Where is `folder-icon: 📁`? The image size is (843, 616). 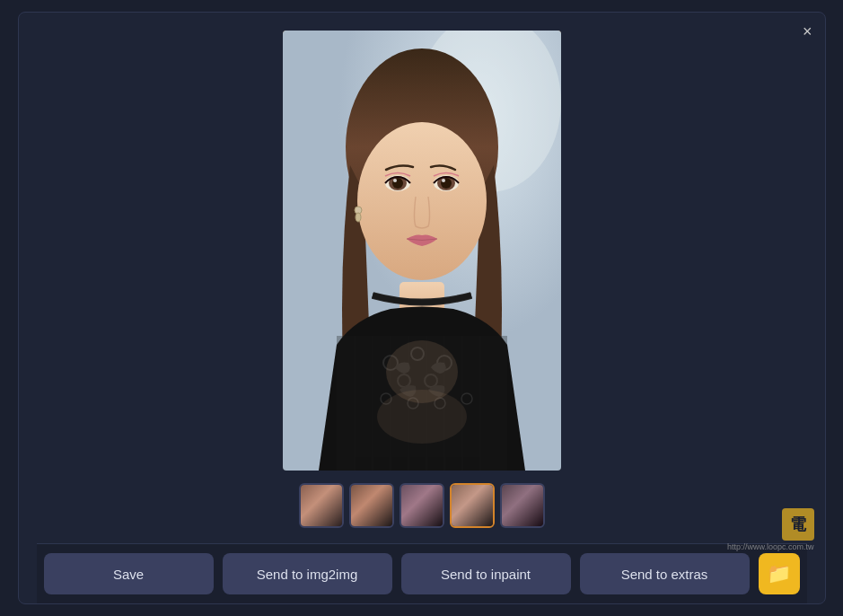
folder-icon: 📁 is located at coordinates (779, 574).